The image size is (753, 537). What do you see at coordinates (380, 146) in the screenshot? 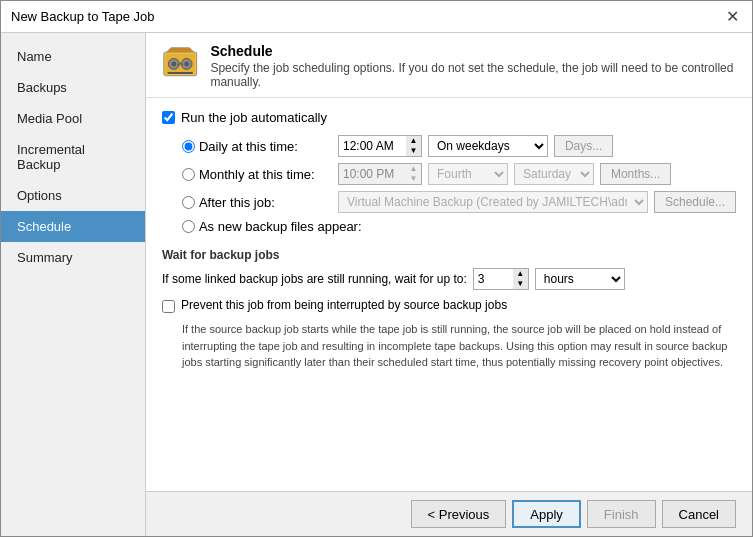
I see `daily-time-spinner: ▲ ▼` at bounding box center [380, 146].